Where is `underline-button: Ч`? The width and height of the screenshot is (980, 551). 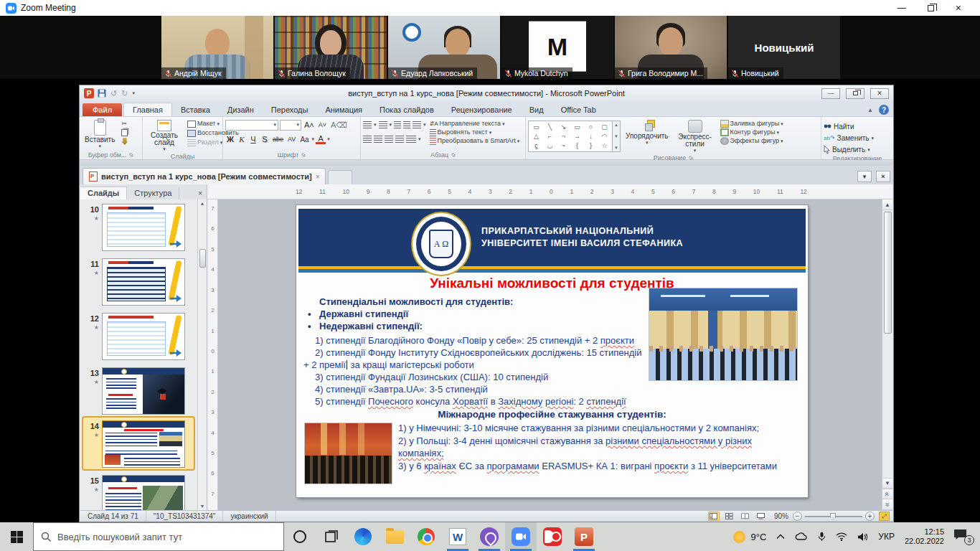
underline-button: Ч is located at coordinates (253, 139).